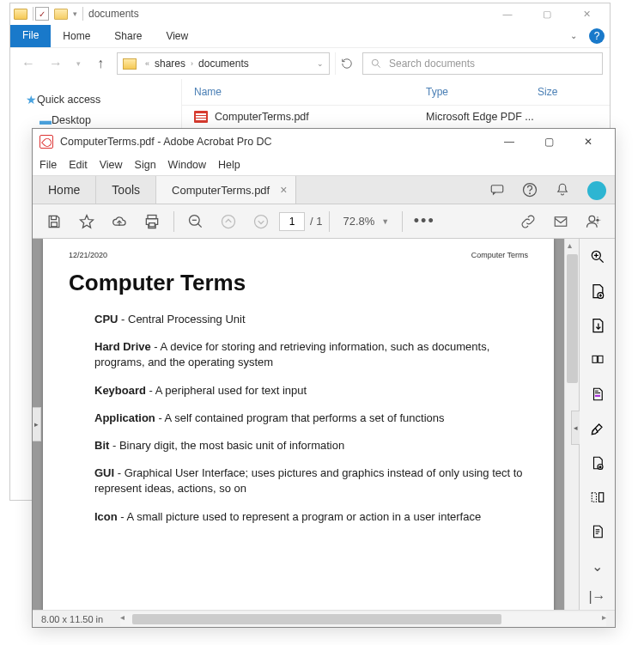  Describe the element at coordinates (598, 257) in the screenshot. I see `search-tool-icon` at that location.